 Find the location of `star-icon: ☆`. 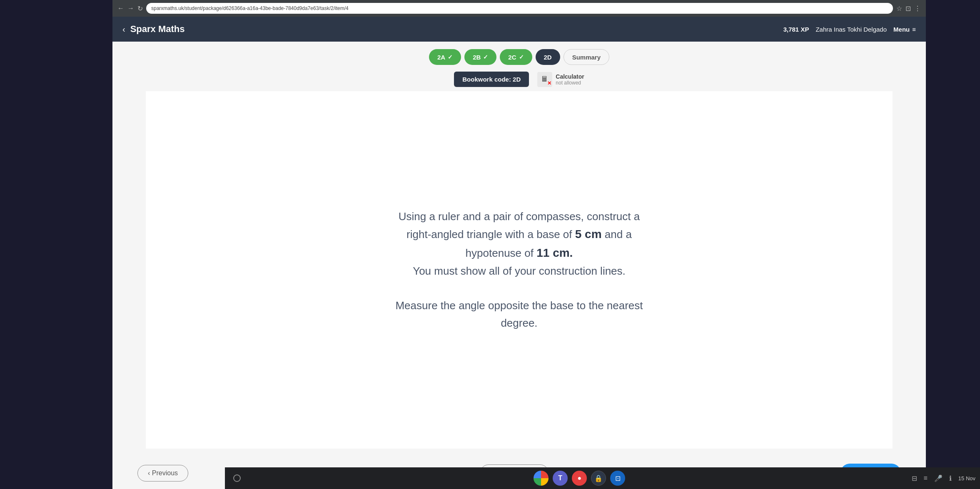

star-icon: ☆ is located at coordinates (899, 8).